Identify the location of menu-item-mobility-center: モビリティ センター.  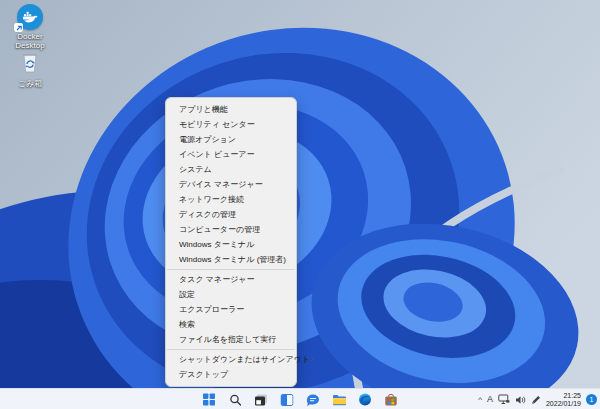
(231, 124).